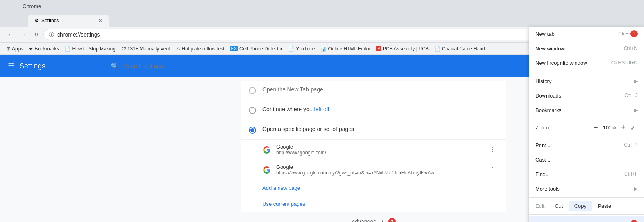 The image size is (644, 222). Describe the element at coordinates (583, 81) in the screenshot. I see `menu-history-label: History` at that location.